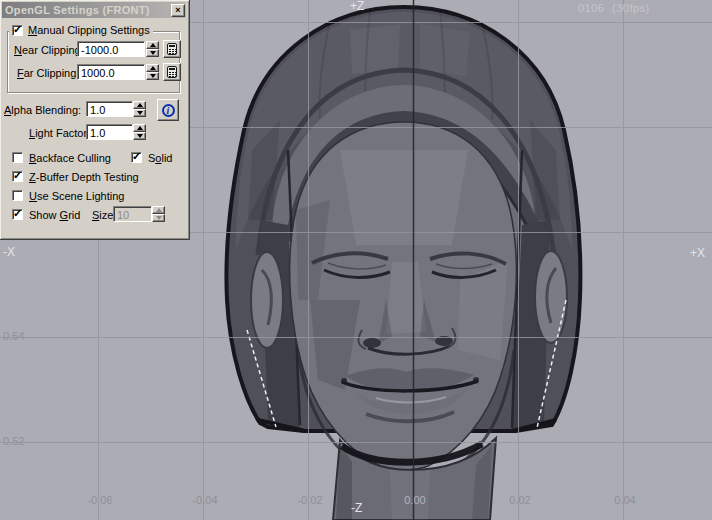 The image size is (712, 520). I want to click on ear-left, so click(267, 300).